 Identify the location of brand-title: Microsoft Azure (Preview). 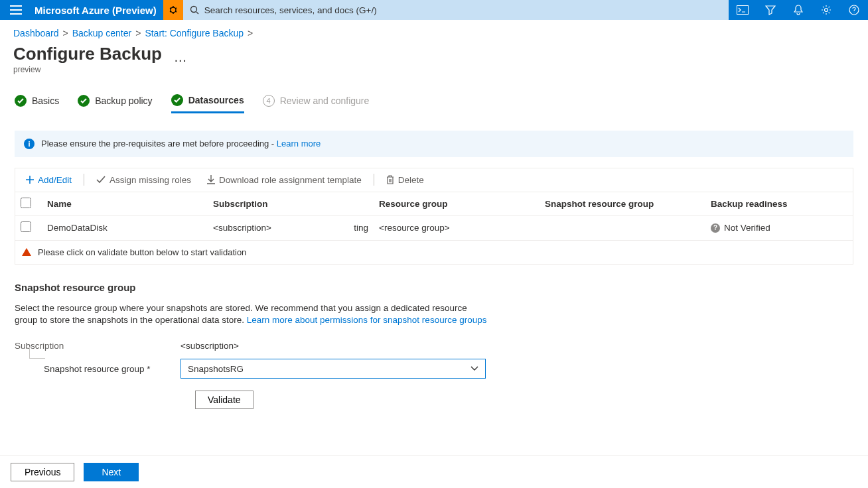
(98, 10).